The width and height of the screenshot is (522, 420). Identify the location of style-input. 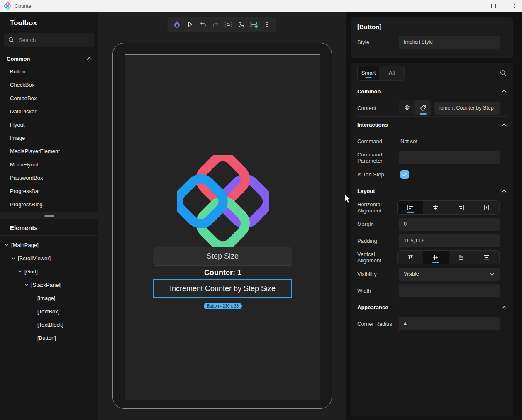
(449, 42).